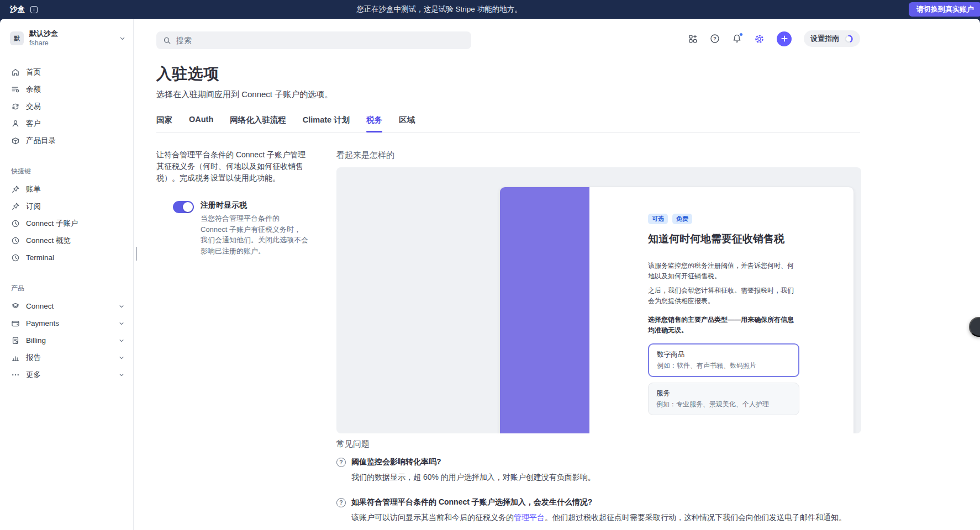 Image resolution: width=980 pixels, height=530 pixels. Describe the element at coordinates (599, 518) in the screenshot. I see `faq-answer: 该账户可以访问显示其当前和今后的征税义务的管理平台。他们超过税收起征点时需要采取…` at that location.